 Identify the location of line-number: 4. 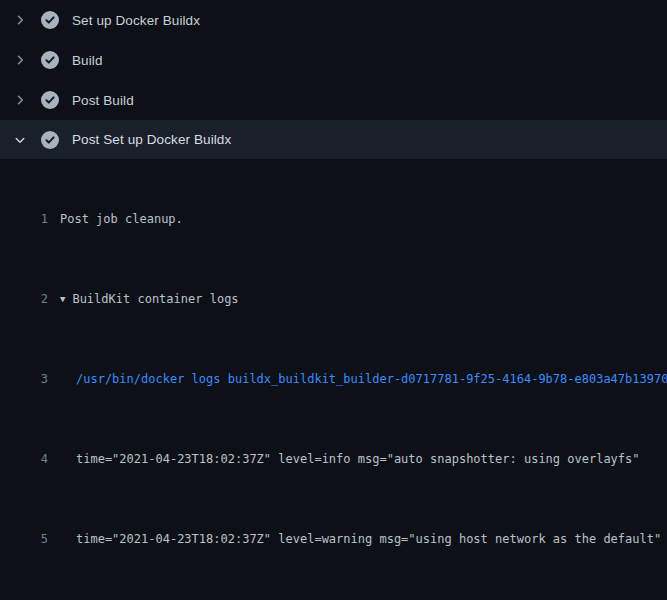
(24, 459).